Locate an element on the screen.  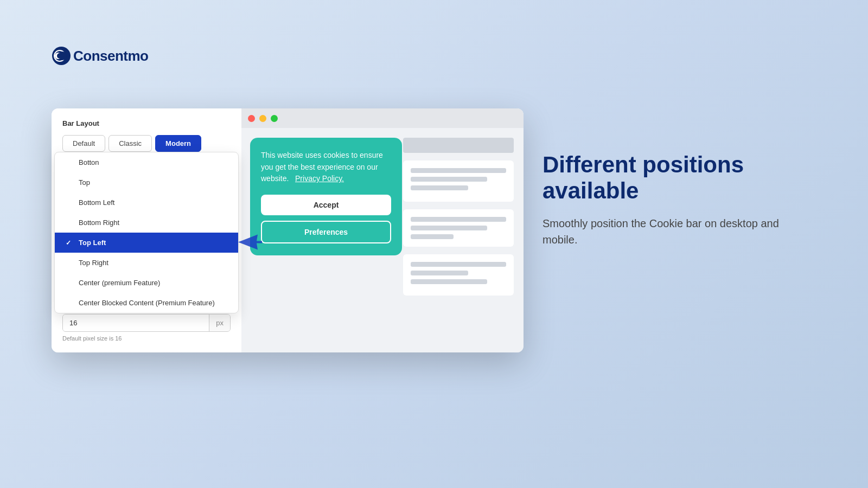
pixel-input is located at coordinates (136, 323).